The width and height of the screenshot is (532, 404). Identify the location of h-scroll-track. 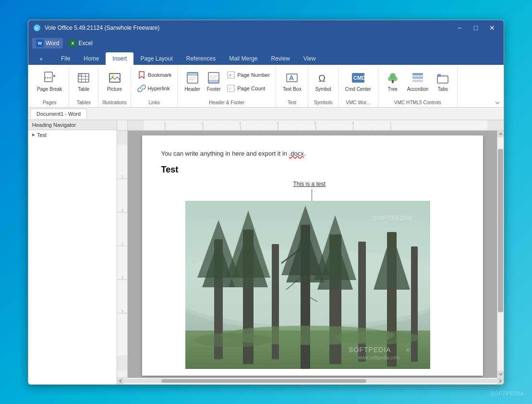
(310, 381).